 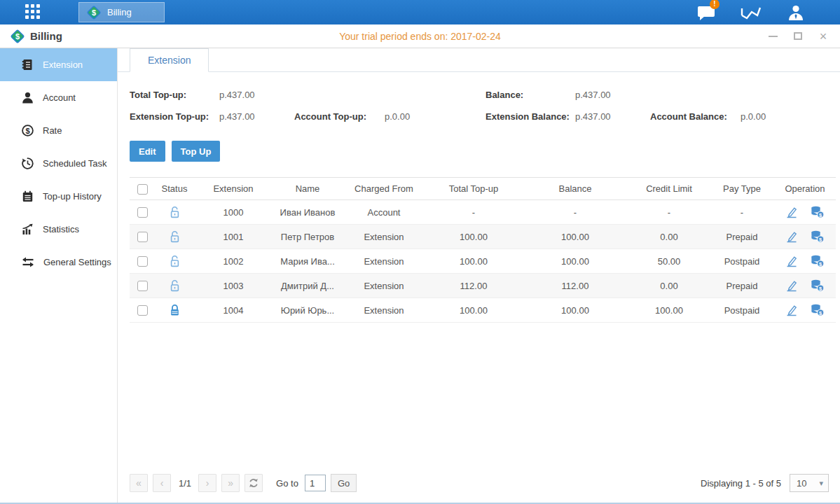 I want to click on displaying-info: Displaying 1 - 5 of 5, so click(x=741, y=483).